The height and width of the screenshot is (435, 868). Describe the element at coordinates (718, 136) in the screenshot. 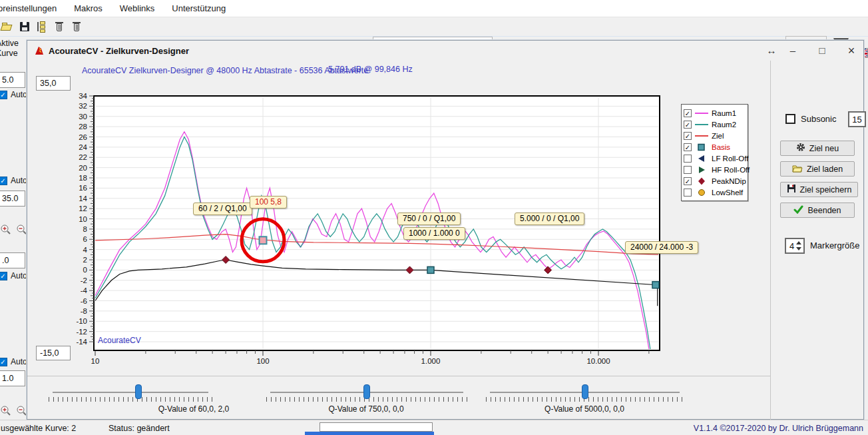

I see `legend-label: Ziel` at that location.